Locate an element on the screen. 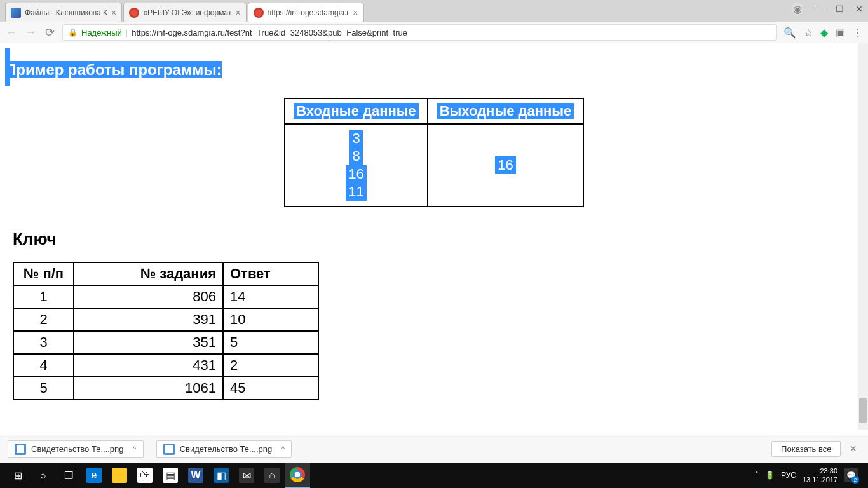 This screenshot has width=868, height=488. scrollbar-track is located at coordinates (863, 236).